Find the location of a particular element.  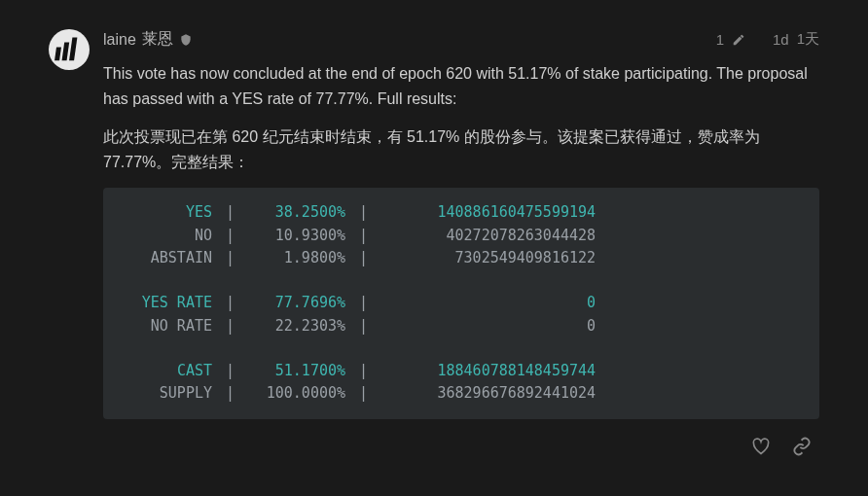

post-actions is located at coordinates (461, 446).